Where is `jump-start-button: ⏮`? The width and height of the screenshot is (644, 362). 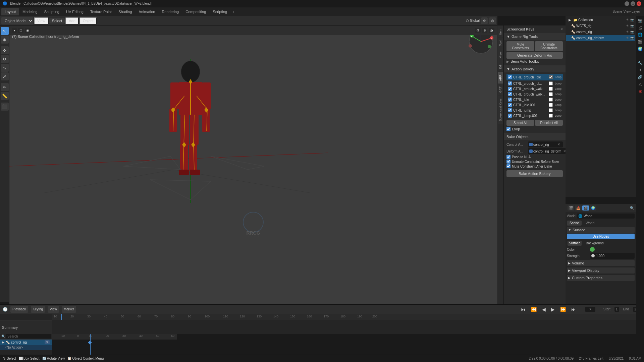 jump-start-button: ⏮ is located at coordinates (523, 309).